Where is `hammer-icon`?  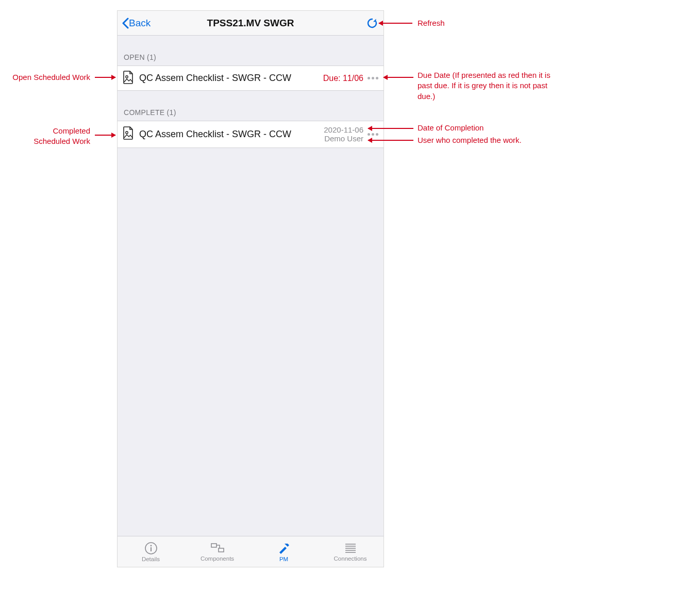 hammer-icon is located at coordinates (284, 548).